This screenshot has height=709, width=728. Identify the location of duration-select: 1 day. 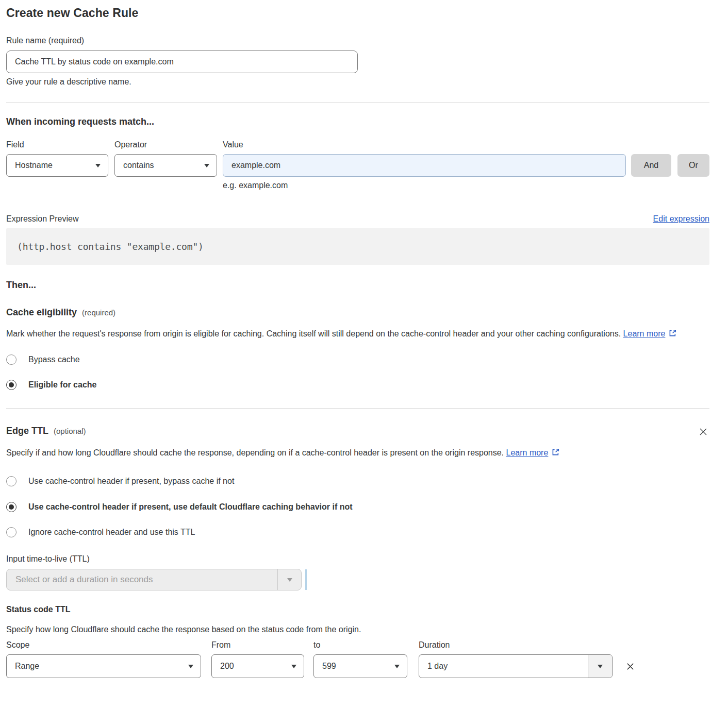
(516, 666).